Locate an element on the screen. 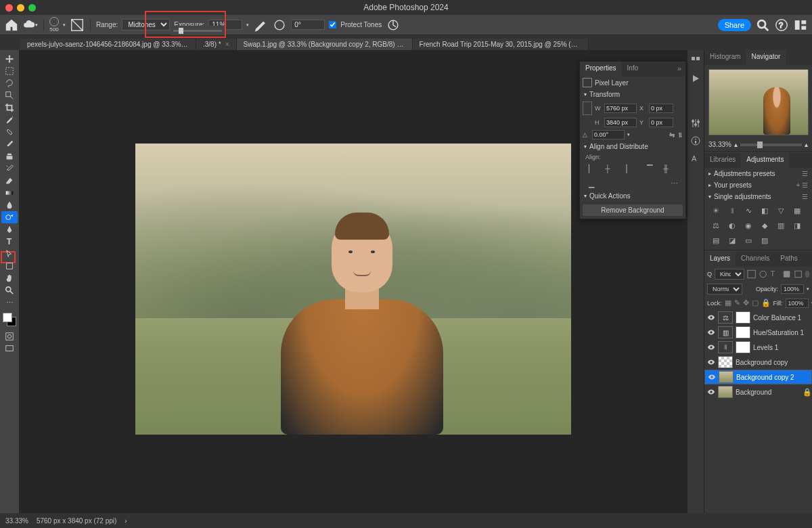  align-right-icon: ▕ is located at coordinates (624, 169).